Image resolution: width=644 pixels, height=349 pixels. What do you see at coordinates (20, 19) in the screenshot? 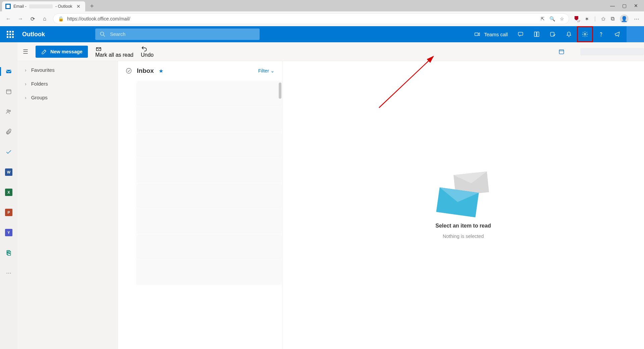
I see `forward-icon: →` at bounding box center [20, 19].